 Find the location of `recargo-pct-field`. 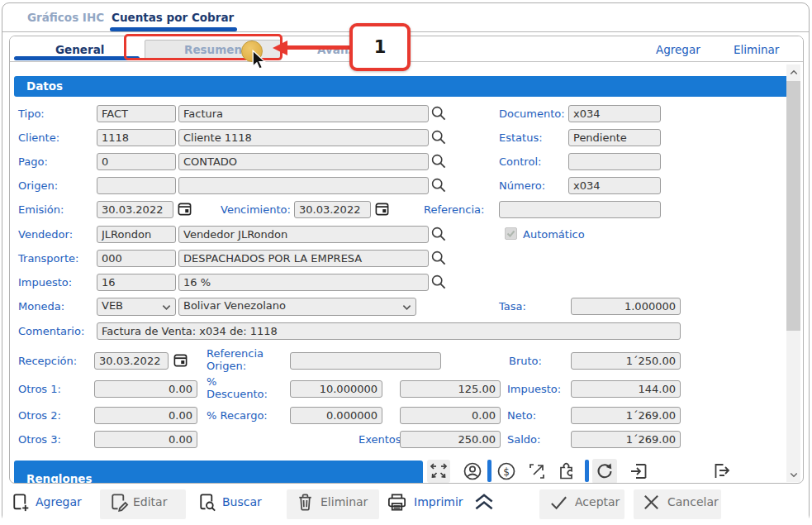

recargo-pct-field is located at coordinates (336, 415).